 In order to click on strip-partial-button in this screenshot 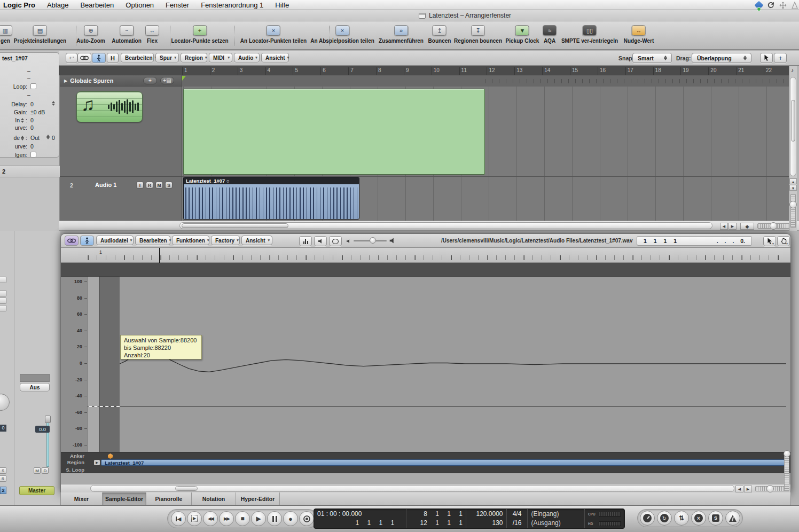, I will do `click(3, 280)`.